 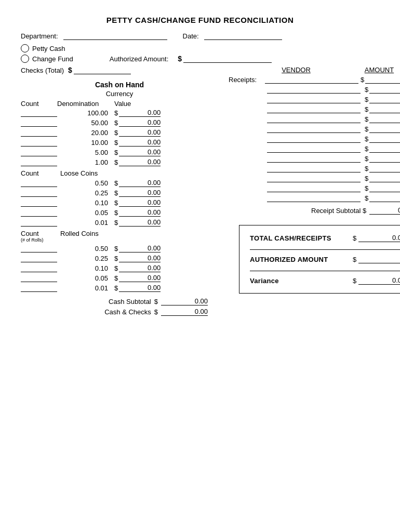 What do you see at coordinates (79, 174) in the screenshot?
I see `loose-coins-label: Loose Coins` at bounding box center [79, 174].